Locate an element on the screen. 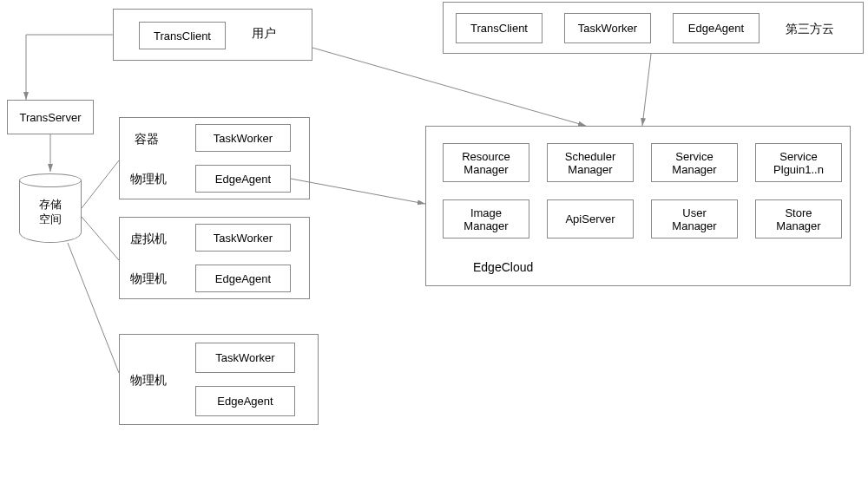 This screenshot has height=477, width=868. edgecloud-label: EdgeCloud is located at coordinates (503, 267).